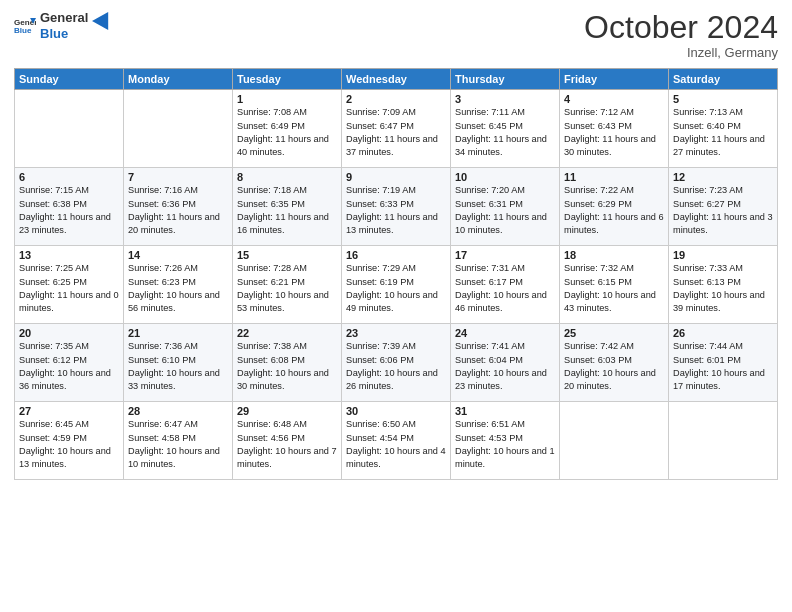  What do you see at coordinates (724, 363) in the screenshot?
I see `calendar-cell: 26Sunrise: 7:44 AMSunset: 6:01 PMDayligh…` at bounding box center [724, 363].